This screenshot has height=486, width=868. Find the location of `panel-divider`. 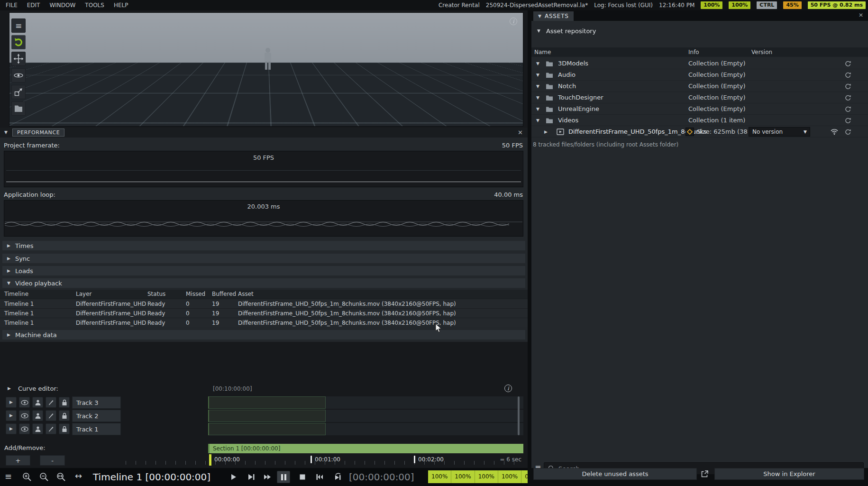

panel-divider is located at coordinates (530, 248).